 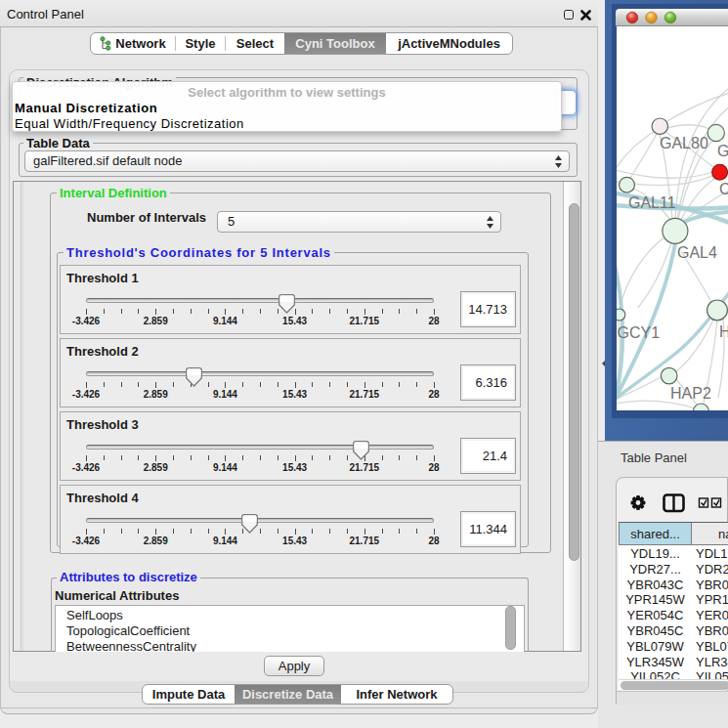 I want to click on svg-text: GAL80, so click(x=684, y=143).